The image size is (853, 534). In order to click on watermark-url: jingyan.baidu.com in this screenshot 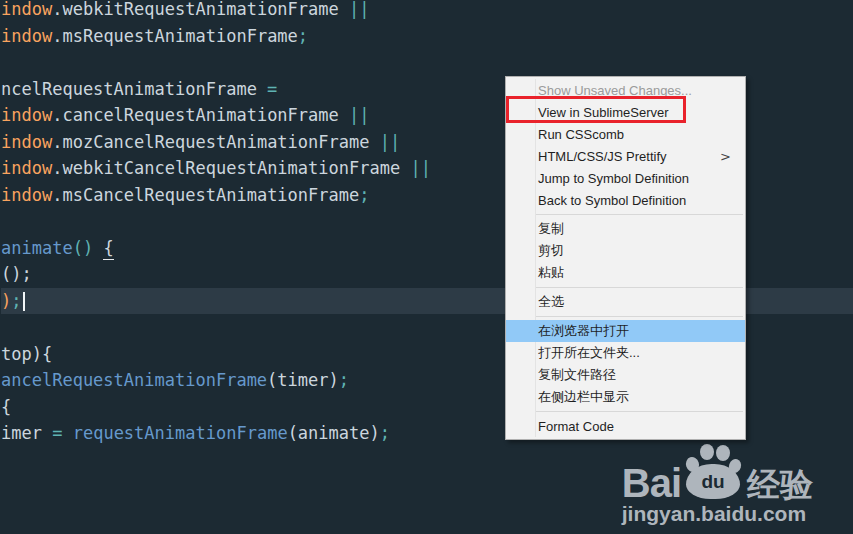, I will do `click(718, 514)`.